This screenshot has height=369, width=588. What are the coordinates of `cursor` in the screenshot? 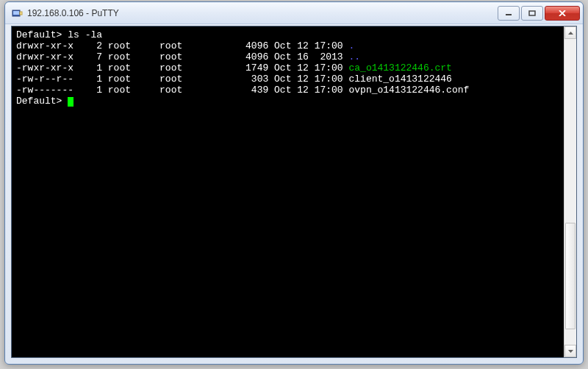 It's located at (71, 101).